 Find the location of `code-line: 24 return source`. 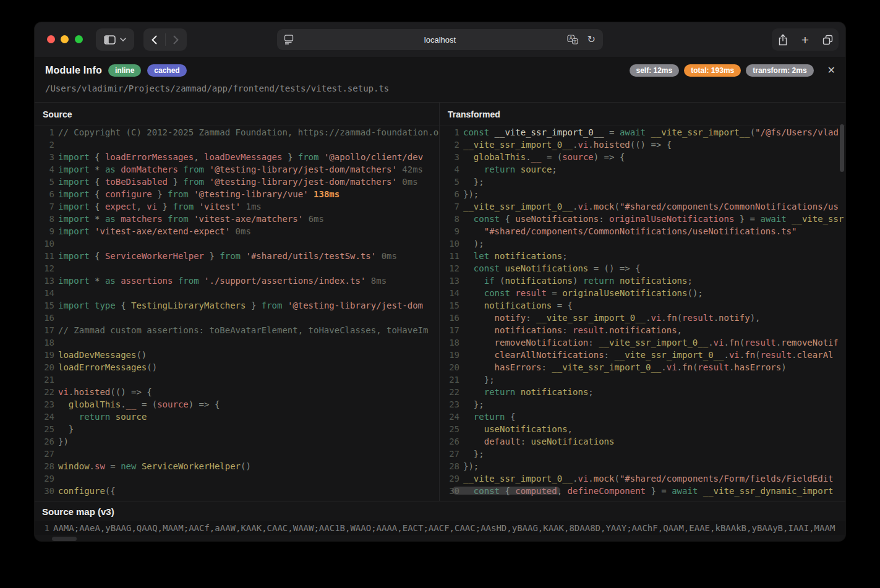

code-line: 24 return source is located at coordinates (237, 417).